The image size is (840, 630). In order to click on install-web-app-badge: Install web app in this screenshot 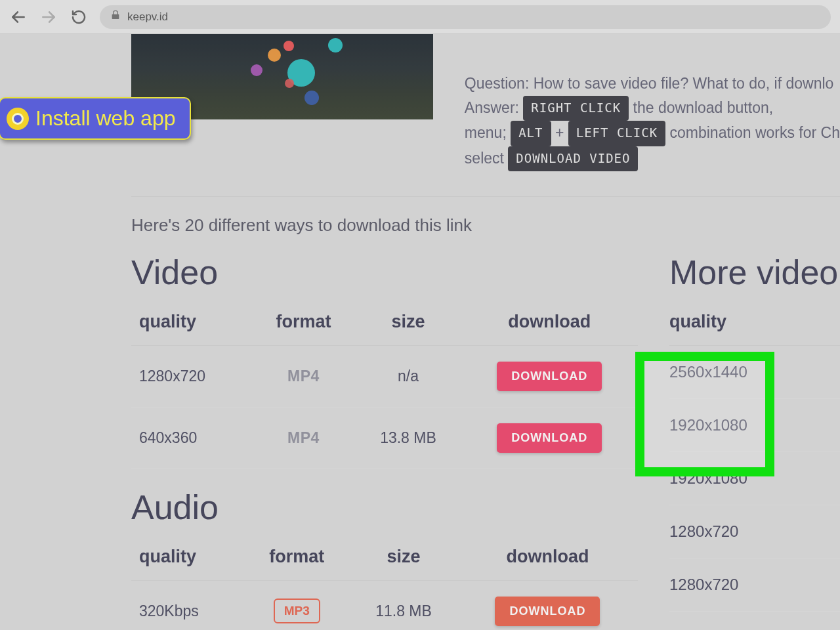, I will do `click(96, 118)`.